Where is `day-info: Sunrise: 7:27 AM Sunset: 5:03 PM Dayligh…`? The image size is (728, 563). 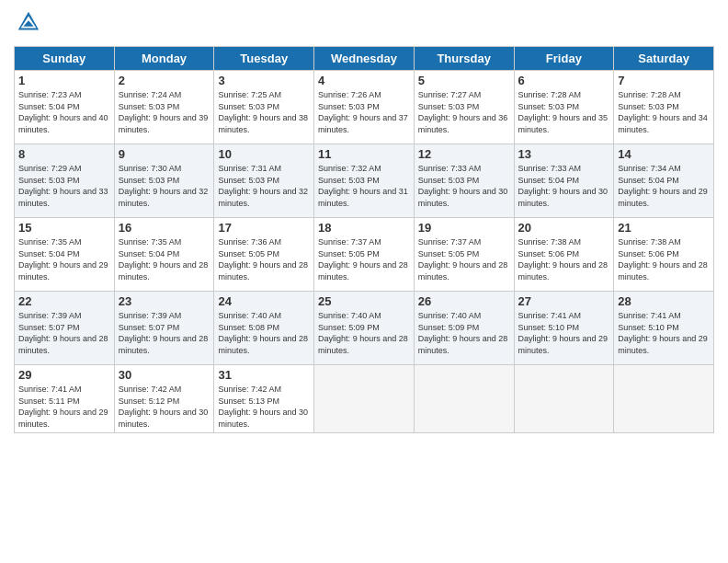 day-info: Sunrise: 7:27 AM Sunset: 5:03 PM Dayligh… is located at coordinates (464, 112).